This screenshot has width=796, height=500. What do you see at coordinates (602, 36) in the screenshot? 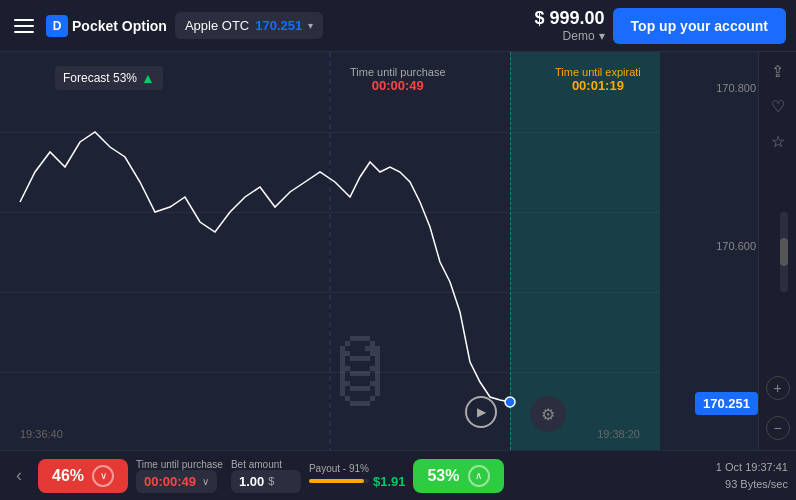
I see `balance-chevron-icon: ▾` at bounding box center [602, 36].